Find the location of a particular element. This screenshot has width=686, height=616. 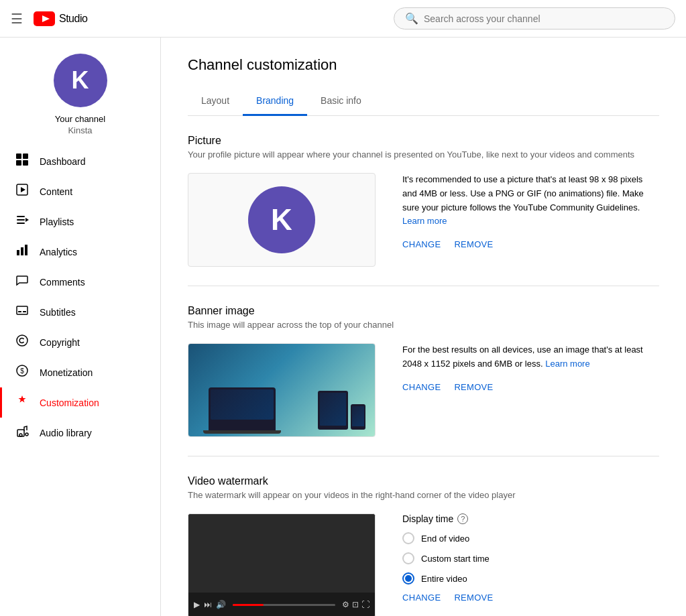

dashboard-icon is located at coordinates (22, 161).